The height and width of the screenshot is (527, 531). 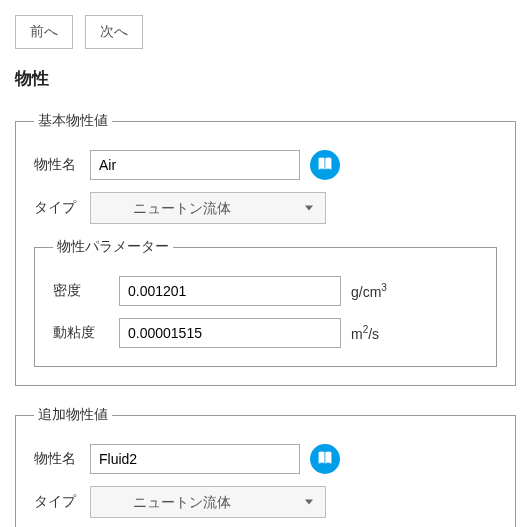 What do you see at coordinates (266, 502) in the screenshot?
I see `additional-type-row: タイプ ニュートン流体` at bounding box center [266, 502].